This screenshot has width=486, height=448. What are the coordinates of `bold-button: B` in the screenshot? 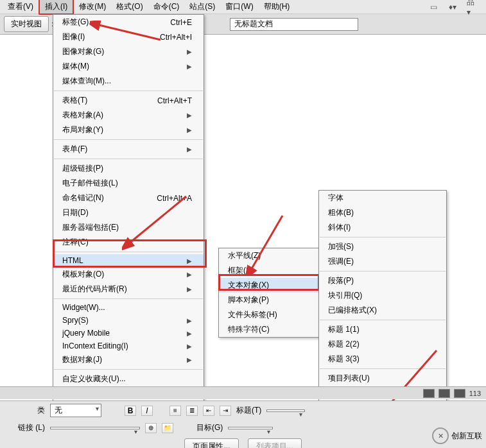 It's located at (130, 411).